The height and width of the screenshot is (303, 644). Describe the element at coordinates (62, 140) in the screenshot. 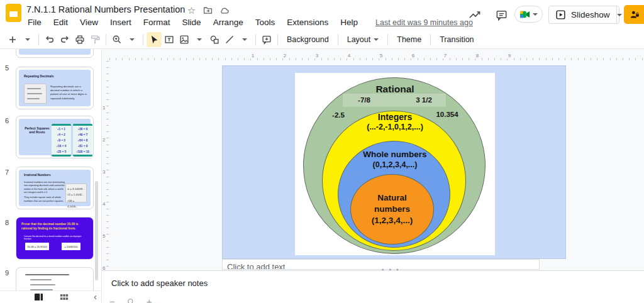

I see `thumb6-roots-col1: √1 = 1√4 = 2√9 = 3√16 = 4√25 = 5` at that location.